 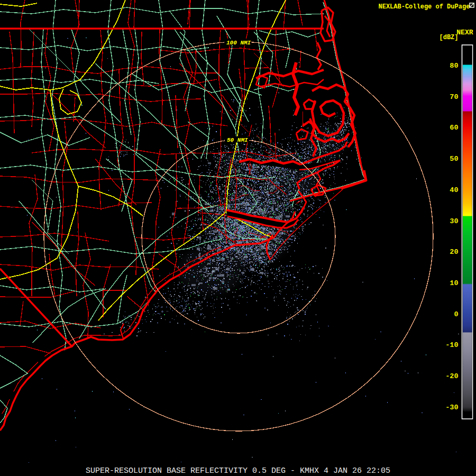 What do you see at coordinates (452, 345) in the screenshot?
I see `svg-text: -10` at bounding box center [452, 345].